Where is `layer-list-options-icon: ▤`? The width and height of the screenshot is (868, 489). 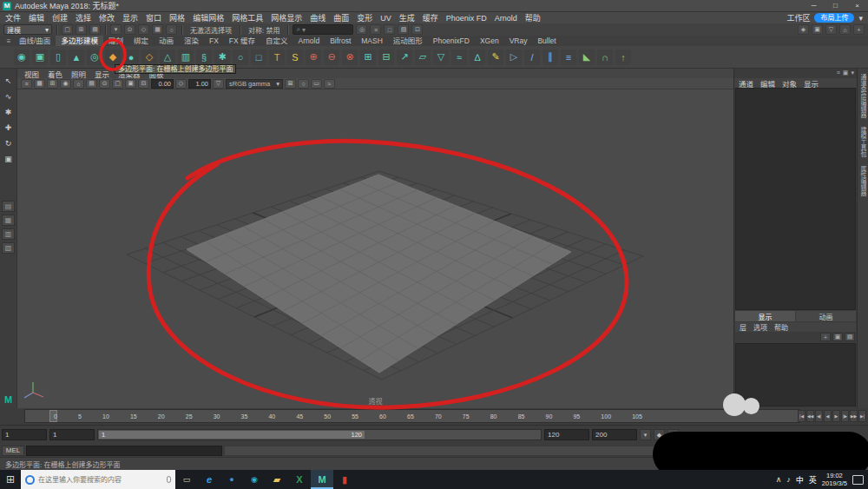 layer-list-options-icon: ▤ is located at coordinates (850, 337).